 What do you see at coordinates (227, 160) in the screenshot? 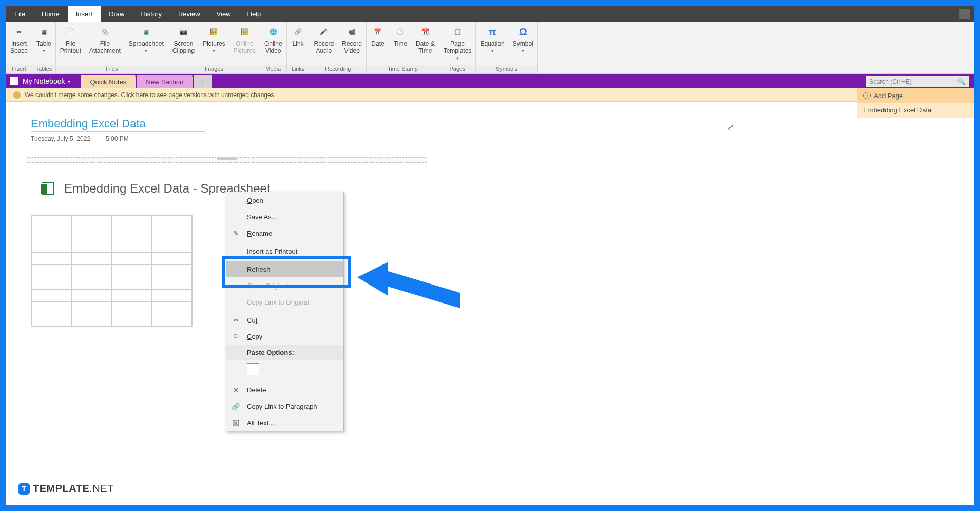
I see `container-handle` at bounding box center [227, 160].